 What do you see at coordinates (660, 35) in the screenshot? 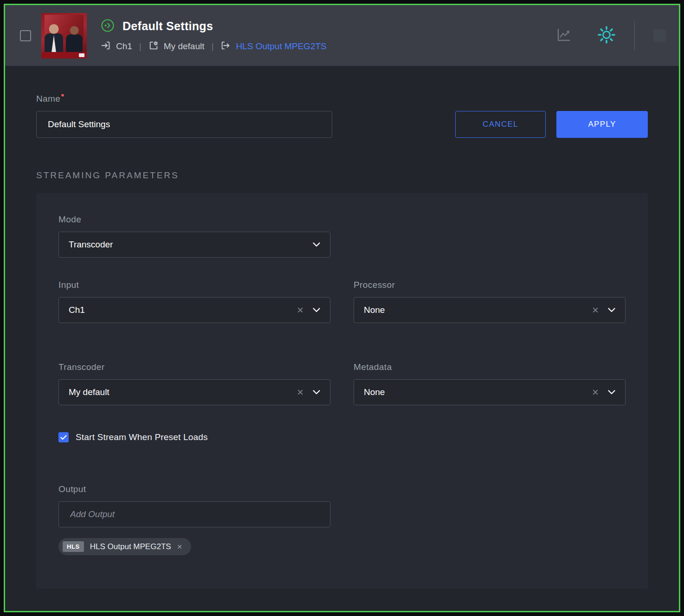
I see `collapse-toggle-button` at bounding box center [660, 35].